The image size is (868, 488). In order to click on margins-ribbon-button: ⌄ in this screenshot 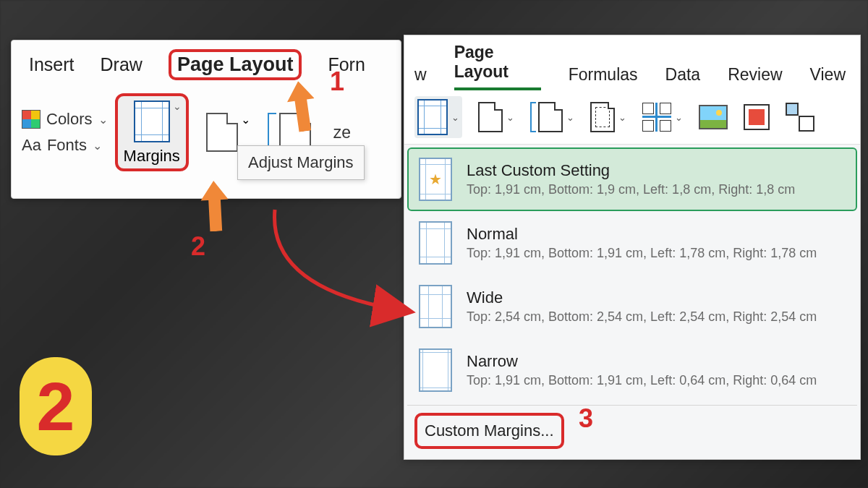, I will do `click(438, 117)`.